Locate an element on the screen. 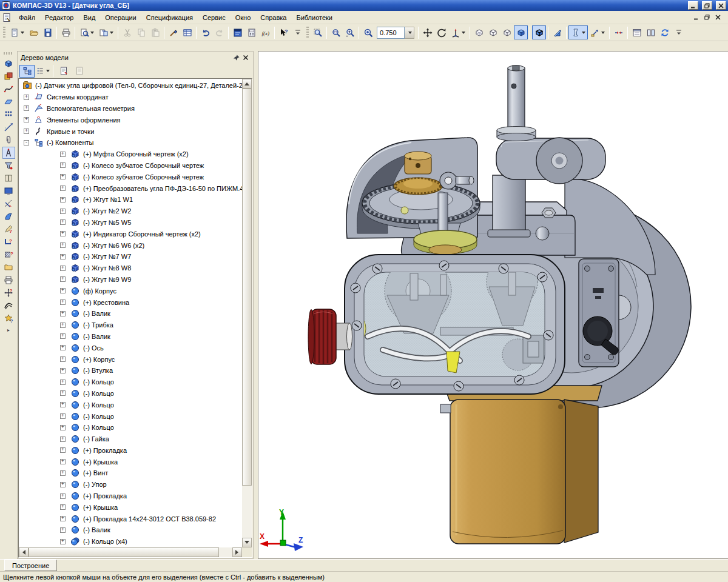  paste-button is located at coordinates (155, 33).